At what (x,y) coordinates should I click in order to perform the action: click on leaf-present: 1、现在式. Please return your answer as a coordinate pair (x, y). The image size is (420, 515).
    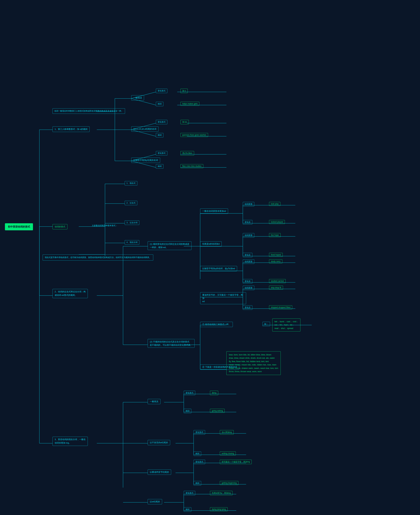
    Looking at the image, I should click on (131, 183).